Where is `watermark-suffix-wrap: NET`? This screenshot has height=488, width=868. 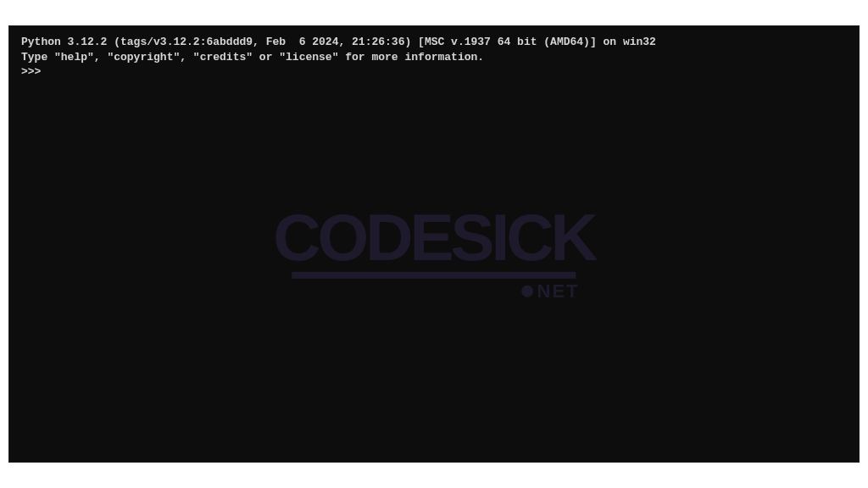
watermark-suffix-wrap: NET is located at coordinates (551, 291).